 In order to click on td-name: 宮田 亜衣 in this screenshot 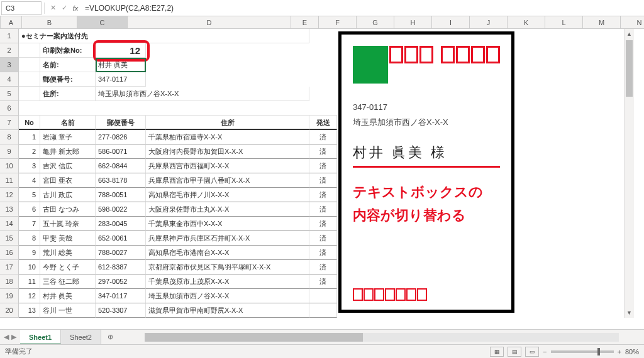, I will do `click(68, 181)`.